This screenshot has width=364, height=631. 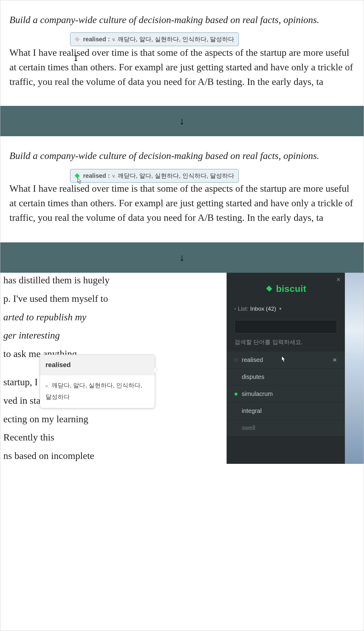 I want to click on word-text: disputes, so click(x=287, y=377).